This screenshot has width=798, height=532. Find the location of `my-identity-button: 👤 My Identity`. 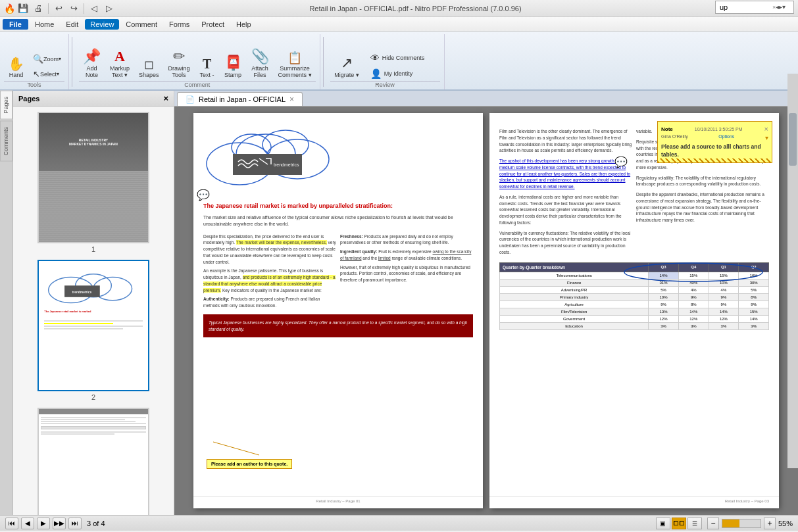

my-identity-button: 👤 My Identity is located at coordinates (403, 74).